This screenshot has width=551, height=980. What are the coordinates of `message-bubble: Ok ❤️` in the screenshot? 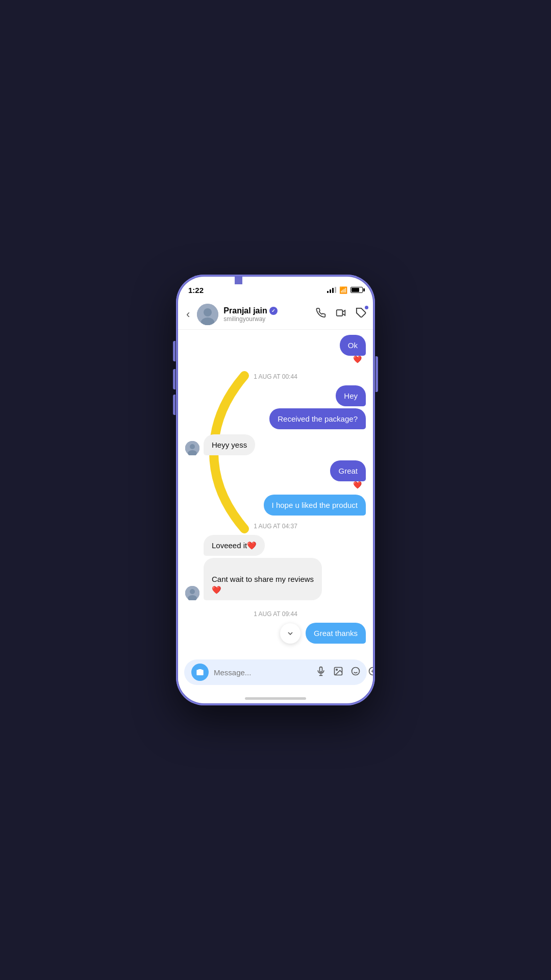 It's located at (353, 345).